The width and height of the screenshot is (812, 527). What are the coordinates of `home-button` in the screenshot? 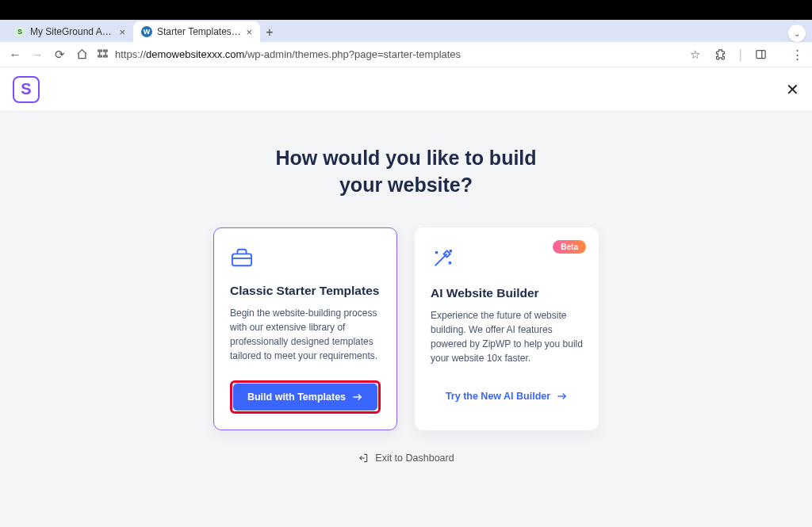 It's located at (82, 54).